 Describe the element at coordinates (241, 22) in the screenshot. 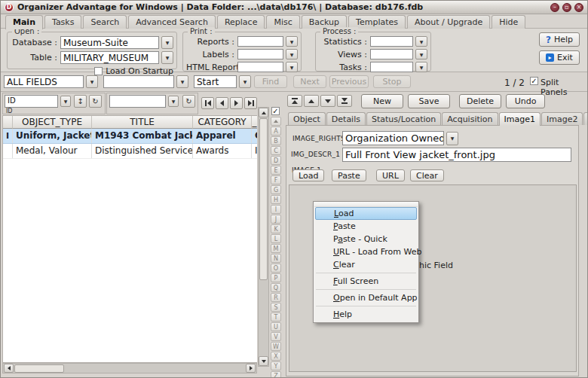

I see `main-tab-replace: Replace` at that location.